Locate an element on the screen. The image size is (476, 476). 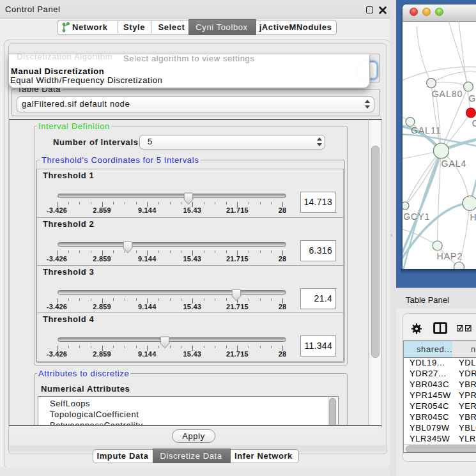
svg-text: GAL80 is located at coordinates (447, 94).